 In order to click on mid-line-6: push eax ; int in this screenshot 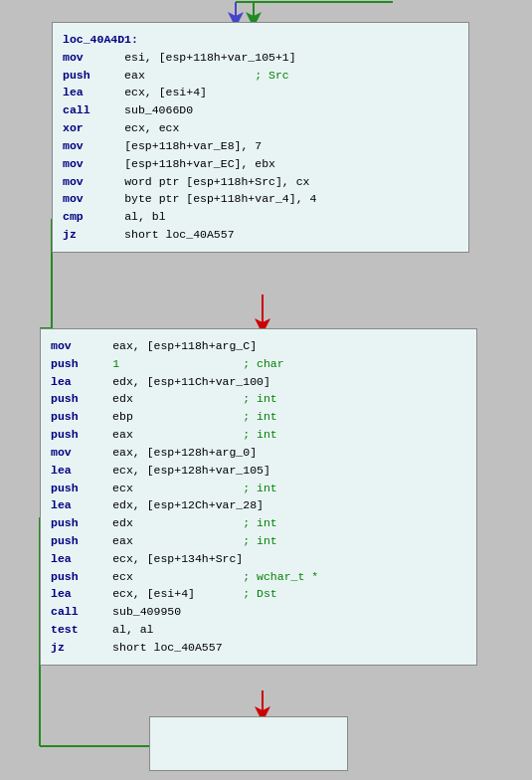, I will do `click(259, 435)`.